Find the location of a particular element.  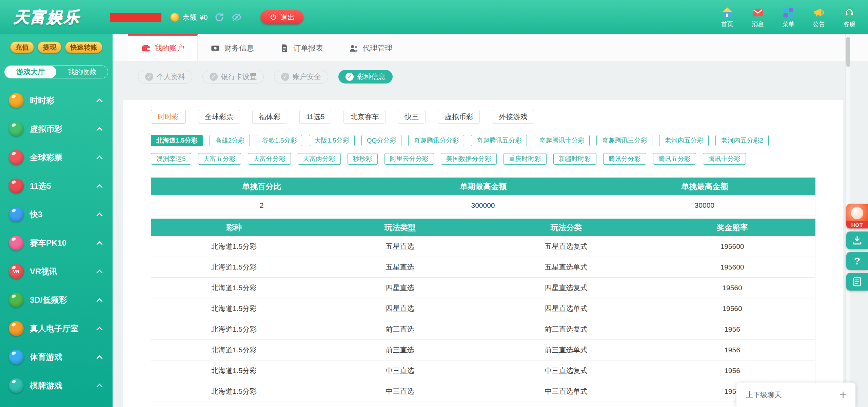

account-subtab: ✓ 彩种信息 is located at coordinates (366, 77).